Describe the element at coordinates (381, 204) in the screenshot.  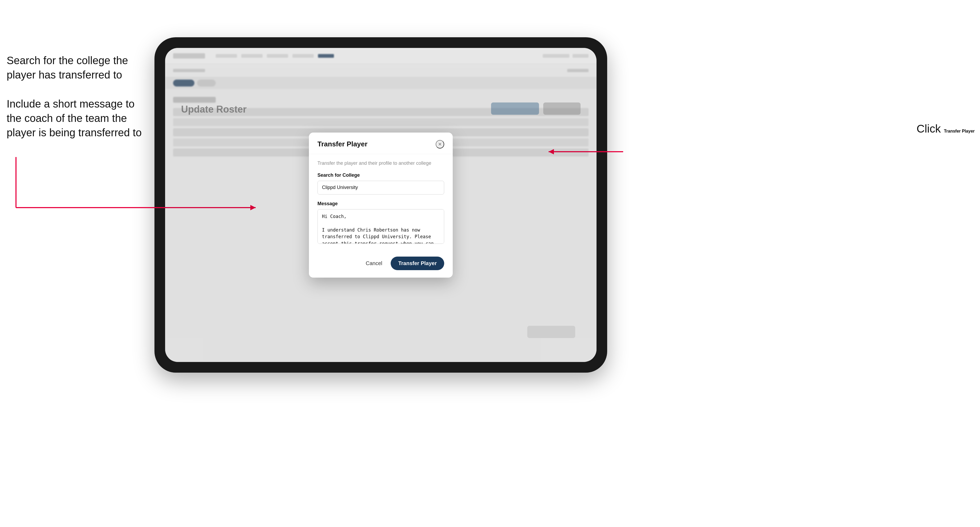
I see `message-label: Message` at that location.